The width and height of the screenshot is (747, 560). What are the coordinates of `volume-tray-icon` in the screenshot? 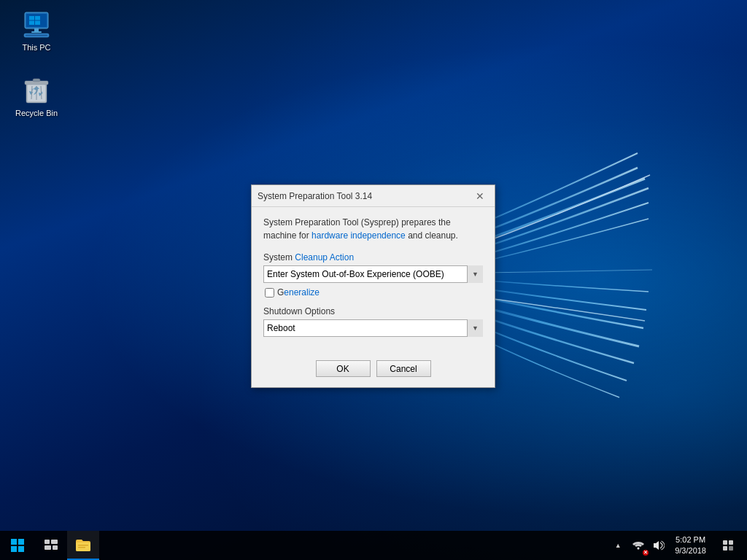 It's located at (659, 545).